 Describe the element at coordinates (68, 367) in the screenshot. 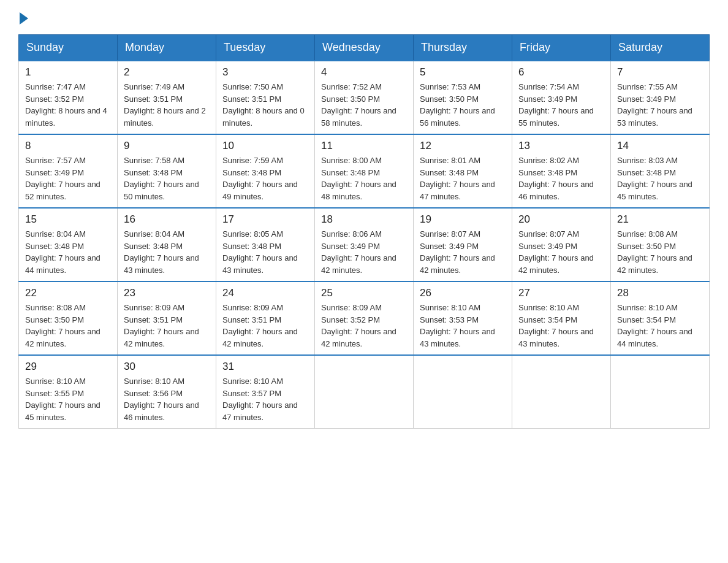

I see `day-number: 29` at that location.